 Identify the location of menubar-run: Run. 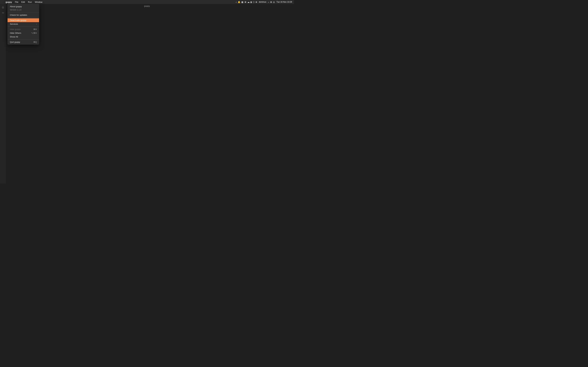
(30, 2).